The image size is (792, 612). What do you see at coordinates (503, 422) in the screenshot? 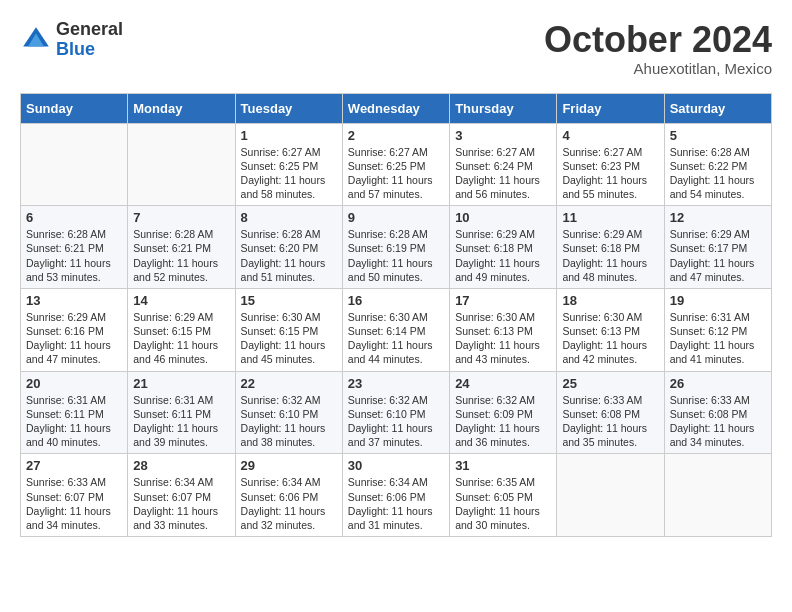
I see `cell-info: Sunrise: 6:32 AM Sunset: 6:09 PM Dayligh…` at bounding box center [503, 422].